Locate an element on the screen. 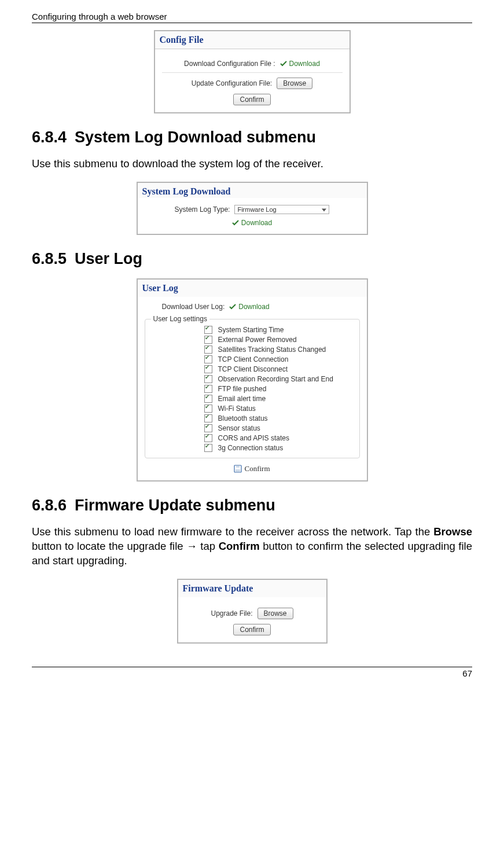 This screenshot has width=504, height=849. list-item-label: External Power Removed is located at coordinates (257, 340).